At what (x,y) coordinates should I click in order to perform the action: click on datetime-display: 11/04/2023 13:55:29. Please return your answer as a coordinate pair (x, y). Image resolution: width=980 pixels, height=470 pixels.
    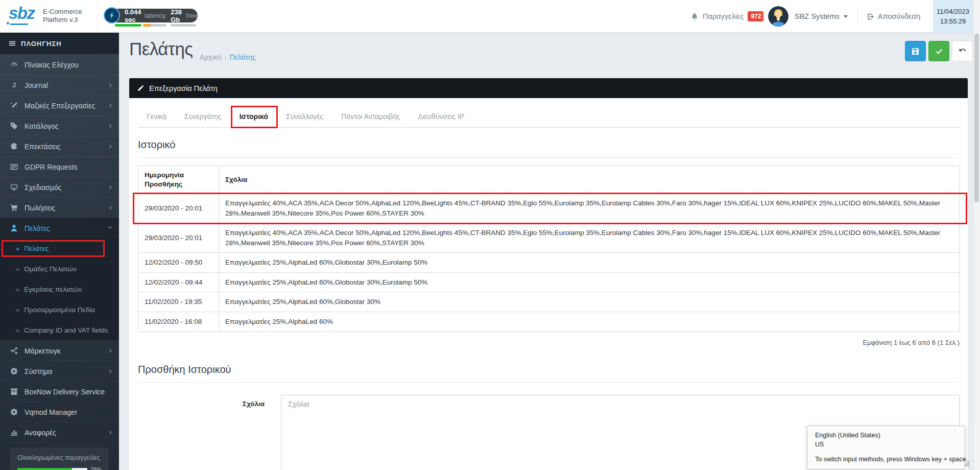
    Looking at the image, I should click on (953, 16).